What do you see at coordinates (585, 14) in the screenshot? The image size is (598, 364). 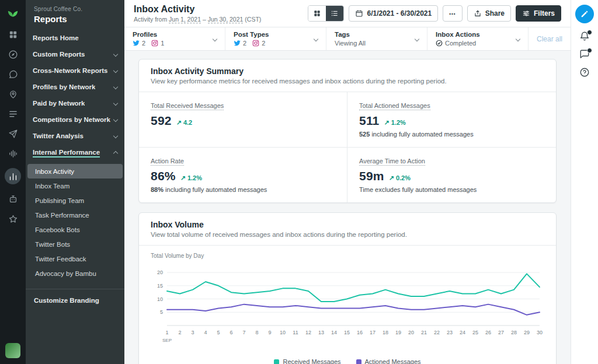 I see `compose-button` at bounding box center [585, 14].